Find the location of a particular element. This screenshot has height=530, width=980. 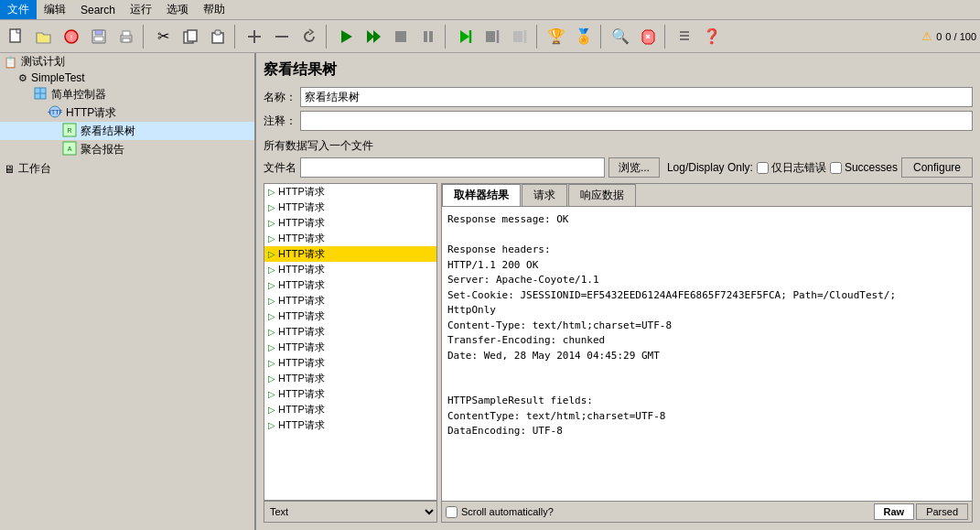

run-nopause-button is located at coordinates (373, 37).